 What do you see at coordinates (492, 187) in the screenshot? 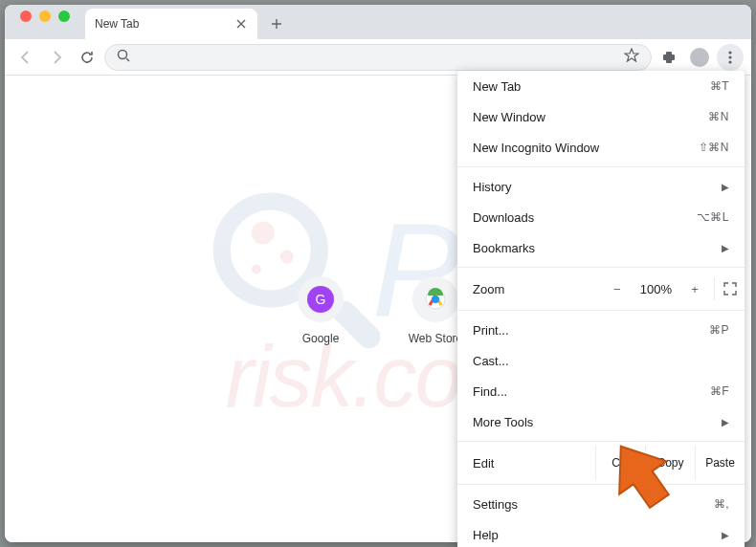
I see `menu-label: History` at bounding box center [492, 187].